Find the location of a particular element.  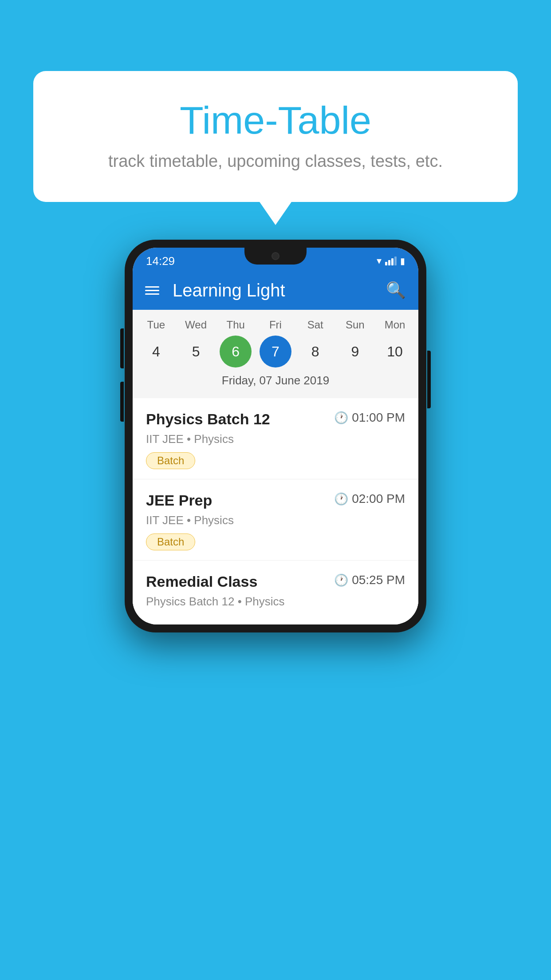

class-2-badge: Batch is located at coordinates (170, 542).